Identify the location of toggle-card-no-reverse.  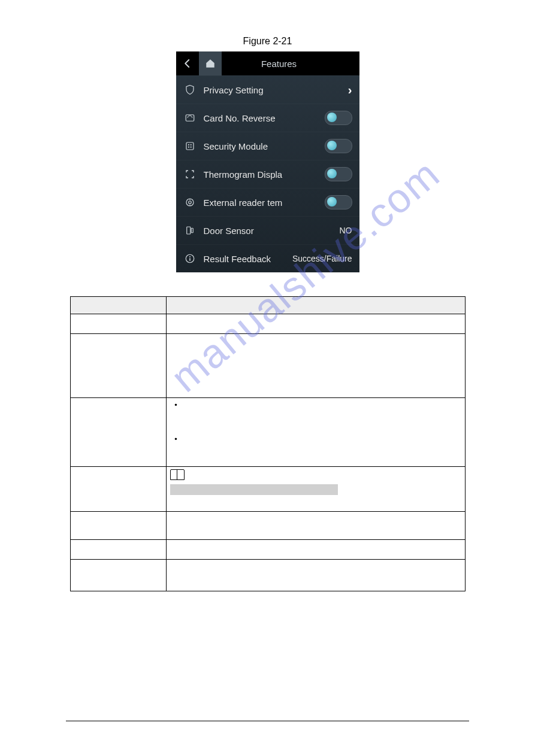
(338, 118).